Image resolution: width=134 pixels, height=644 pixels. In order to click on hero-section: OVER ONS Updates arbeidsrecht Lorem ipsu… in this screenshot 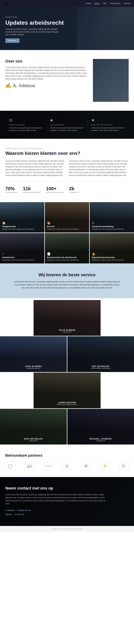, I will do `click(67, 25)`.